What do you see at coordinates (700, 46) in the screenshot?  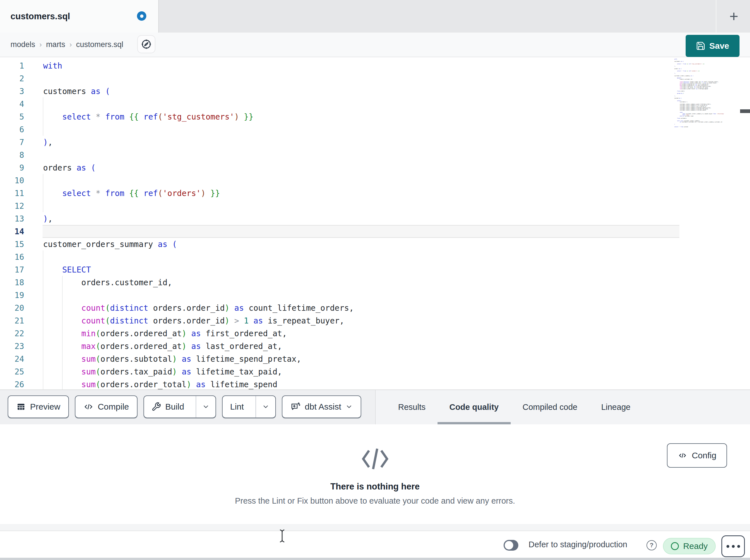 I see `save-icon` at bounding box center [700, 46].